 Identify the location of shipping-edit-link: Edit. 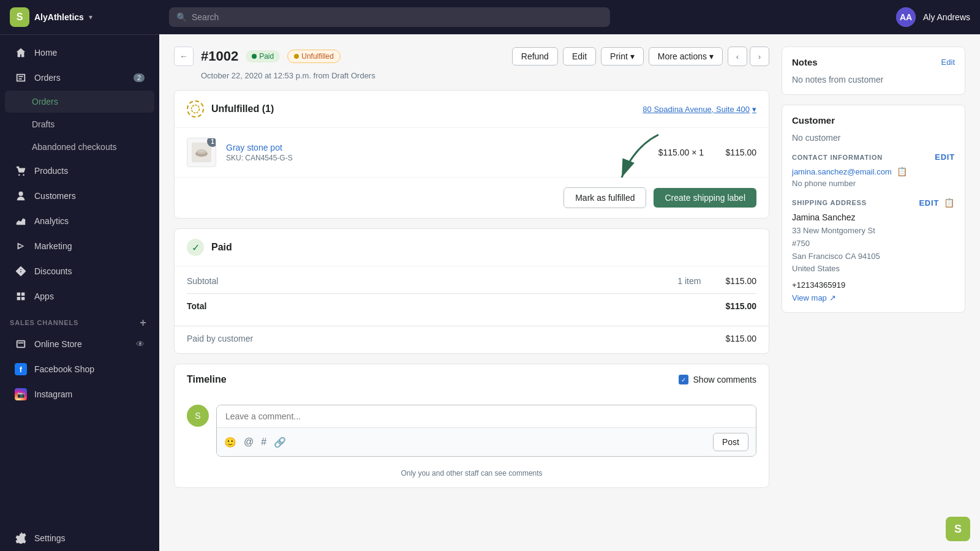
(929, 203).